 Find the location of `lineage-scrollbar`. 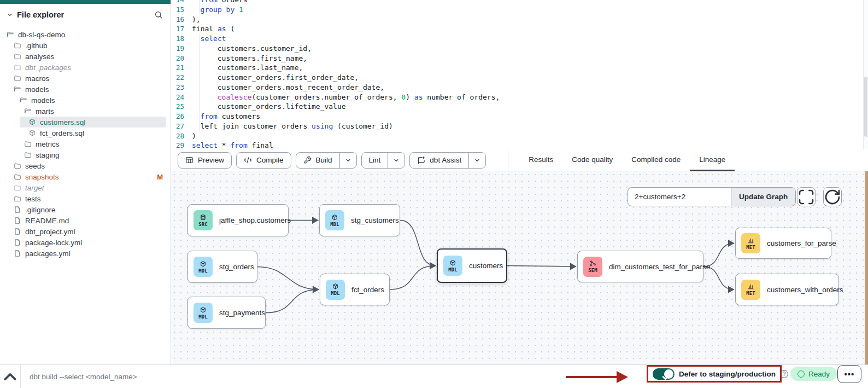

lineage-scrollbar is located at coordinates (867, 268).